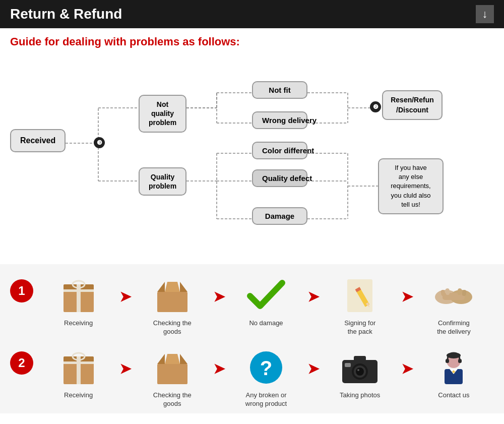 The width and height of the screenshot is (504, 424). I want to click on step-2-checking: Checking thegoods, so click(172, 377).